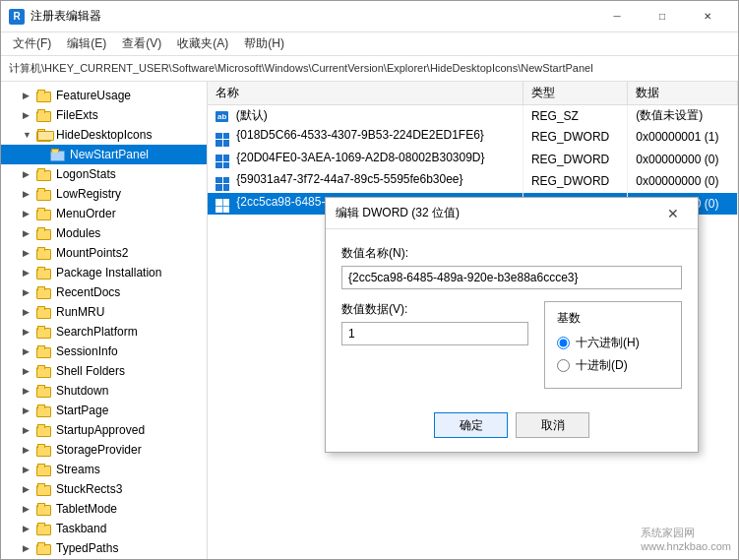 The image size is (739, 560). What do you see at coordinates (104, 529) in the screenshot?
I see `tree-item-taskband: ▶ Taskband` at bounding box center [104, 529].